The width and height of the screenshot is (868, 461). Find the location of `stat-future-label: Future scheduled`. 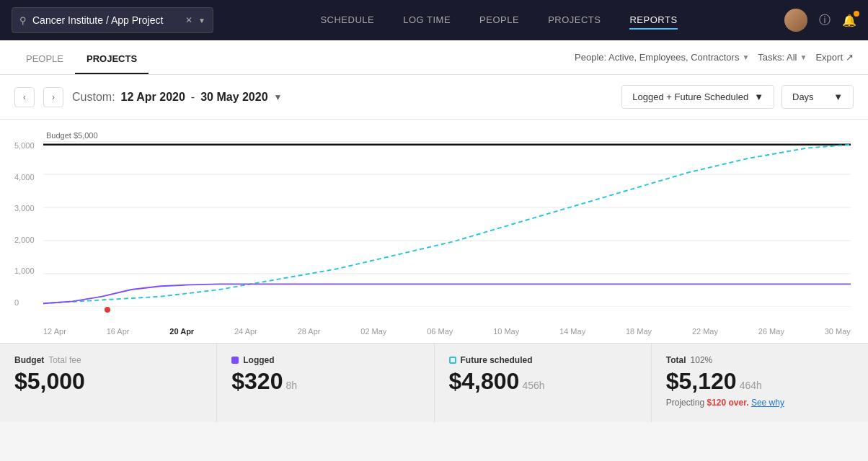

stat-future-label: Future scheduled is located at coordinates (543, 360).